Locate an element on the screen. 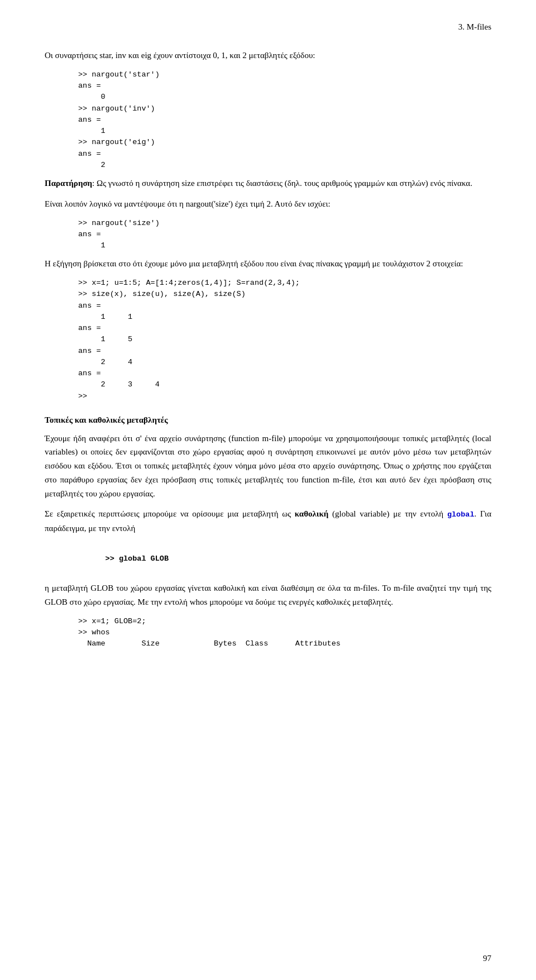 The height and width of the screenshot is (980, 536). global-para-mid: (global variable) με την εντολή is located at coordinates (387, 514).